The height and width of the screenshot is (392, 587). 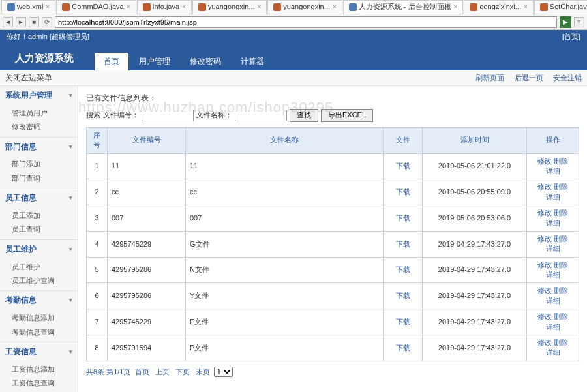 What do you see at coordinates (39, 249) in the screenshot?
I see `sidebar-group-header: 员工维护▾` at bounding box center [39, 249].